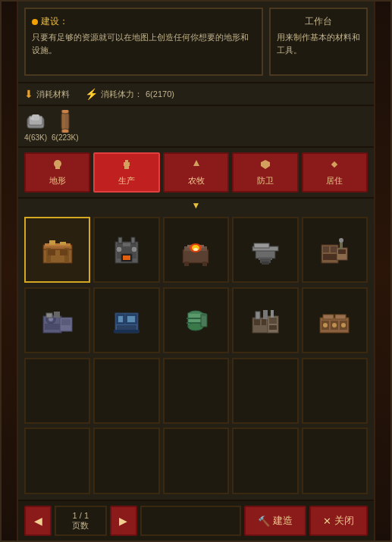  I want to click on next-page-button: ▶, so click(124, 521).